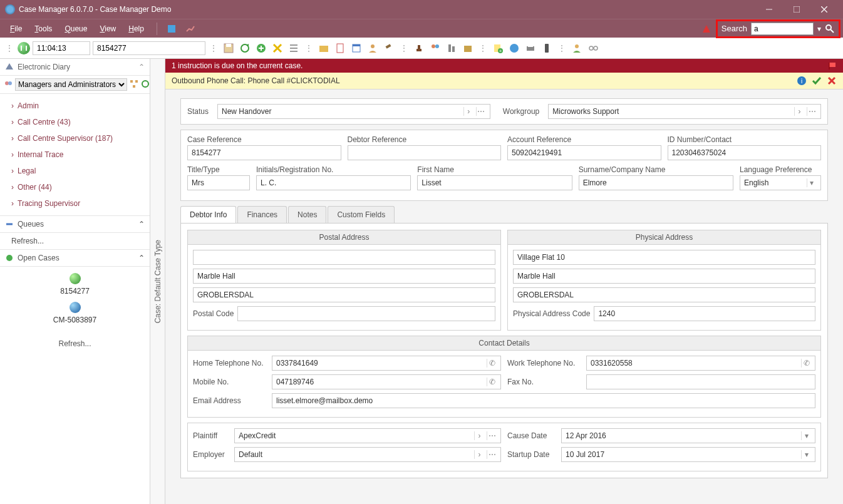 The height and width of the screenshot is (504, 843). What do you see at coordinates (190, 29) in the screenshot?
I see `chart-icon` at bounding box center [190, 29].